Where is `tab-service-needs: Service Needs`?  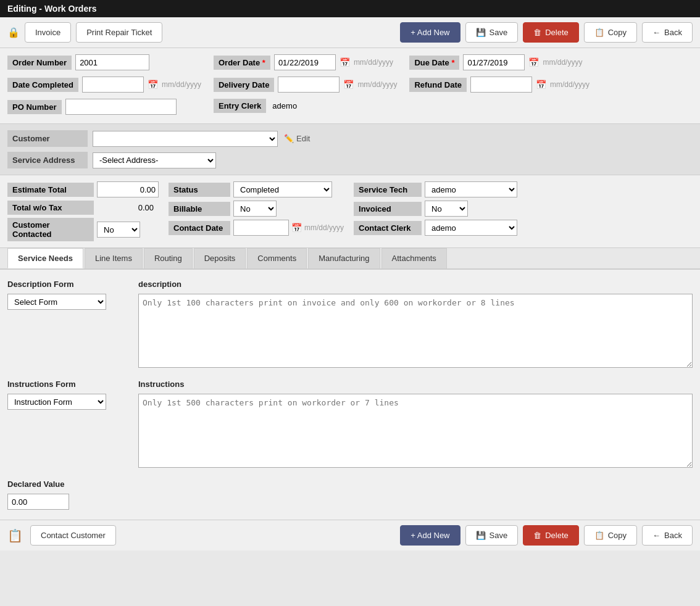 tab-service-needs: Service Needs is located at coordinates (46, 258).